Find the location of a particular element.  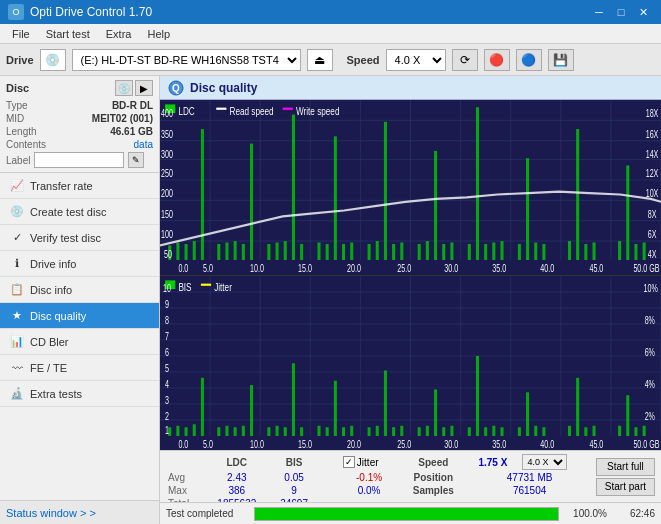

action-btn-save: 💾 is located at coordinates (561, 60).